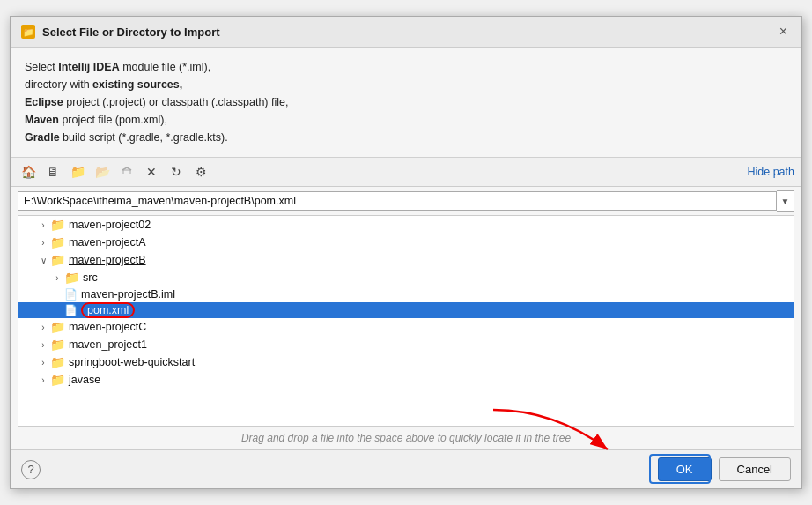  What do you see at coordinates (784, 32) in the screenshot?
I see `close-button: ×` at bounding box center [784, 32].